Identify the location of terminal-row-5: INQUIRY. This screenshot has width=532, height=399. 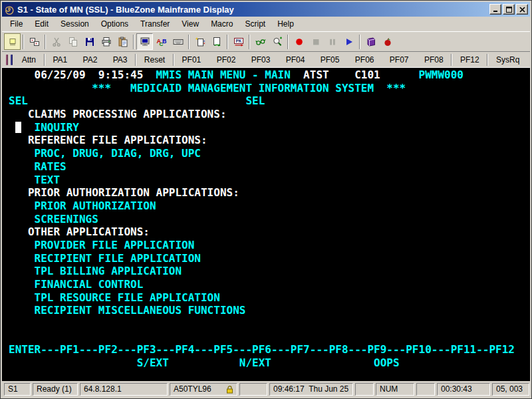
(269, 128).